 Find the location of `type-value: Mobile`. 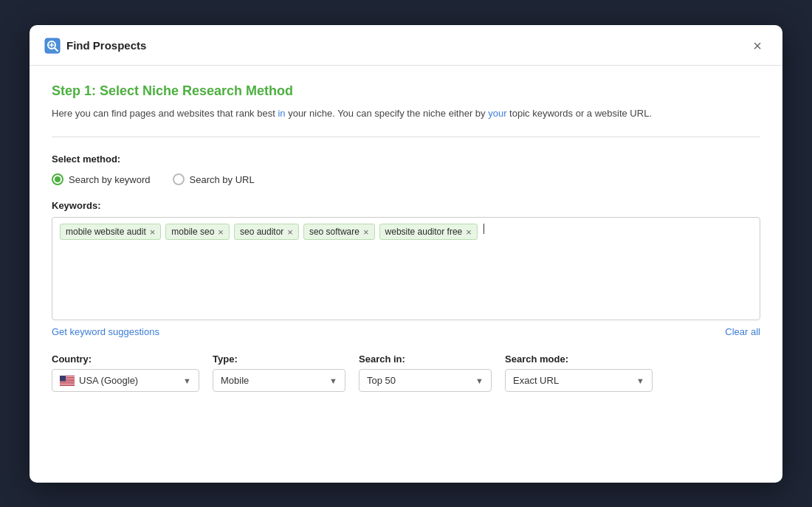

type-value: Mobile is located at coordinates (235, 381).